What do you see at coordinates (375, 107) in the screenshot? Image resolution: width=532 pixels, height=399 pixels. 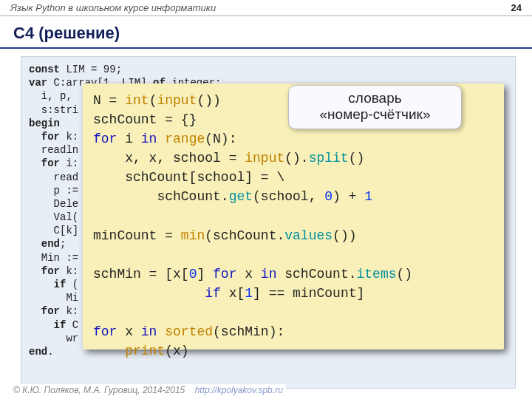 I see `annotation-callout: словарь «номер-счётчик»` at bounding box center [375, 107].